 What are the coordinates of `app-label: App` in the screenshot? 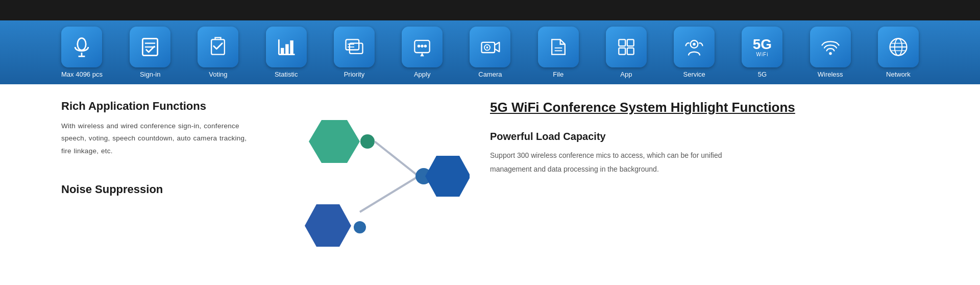 It's located at (626, 75).